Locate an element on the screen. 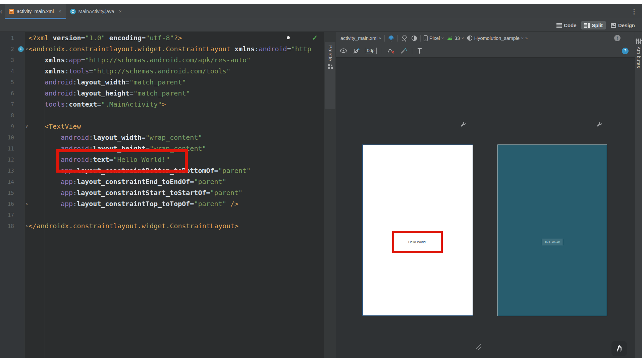  help-button: ? is located at coordinates (625, 51).